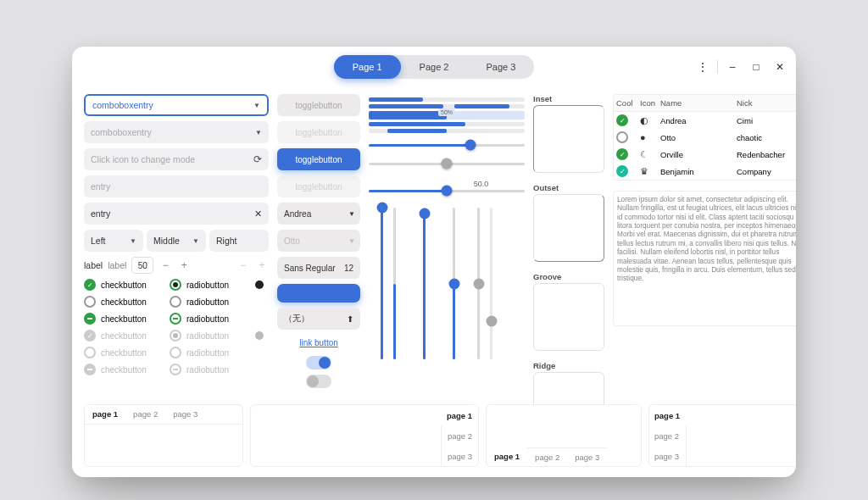  Describe the element at coordinates (704, 258) in the screenshot. I see `lorem-textview: Lorem ipsum dolor sit amet, consectetur …` at that location.